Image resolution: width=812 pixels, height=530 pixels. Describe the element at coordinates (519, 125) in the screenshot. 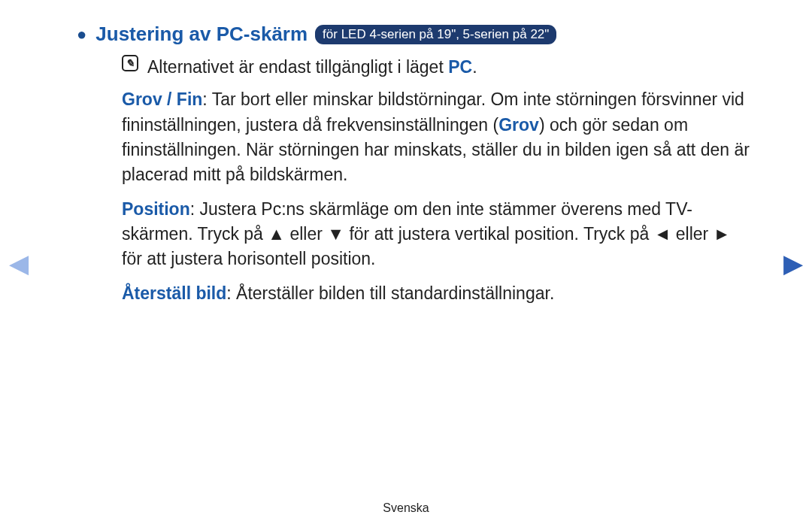

I see `grov-label: Grov` at that location.